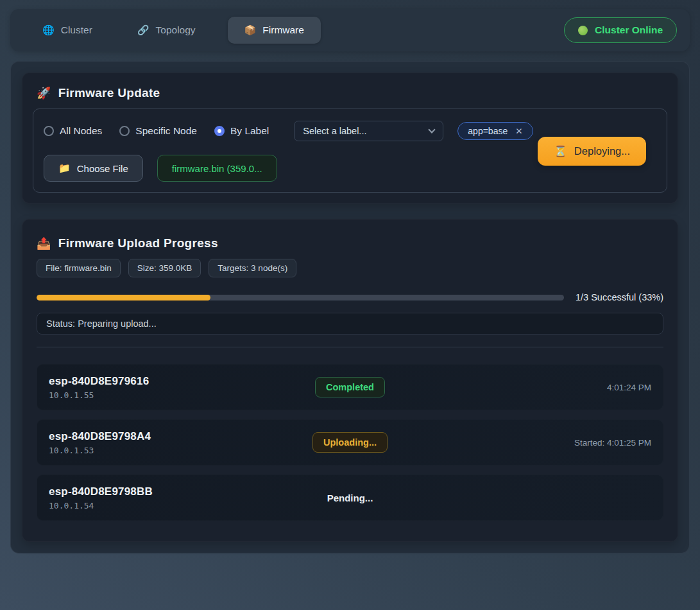 The width and height of the screenshot is (700, 610). What do you see at coordinates (583, 31) in the screenshot?
I see `online-dot-icon` at bounding box center [583, 31].